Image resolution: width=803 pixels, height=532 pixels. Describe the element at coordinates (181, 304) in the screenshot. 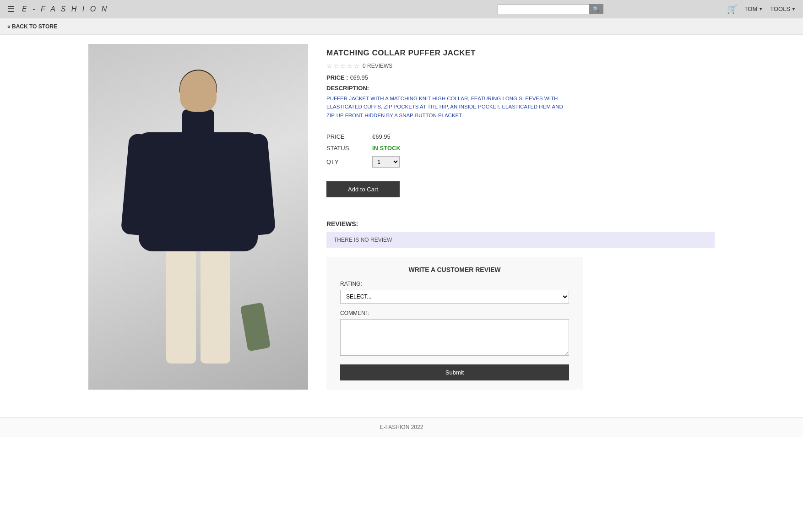

I see `pants-left` at that location.